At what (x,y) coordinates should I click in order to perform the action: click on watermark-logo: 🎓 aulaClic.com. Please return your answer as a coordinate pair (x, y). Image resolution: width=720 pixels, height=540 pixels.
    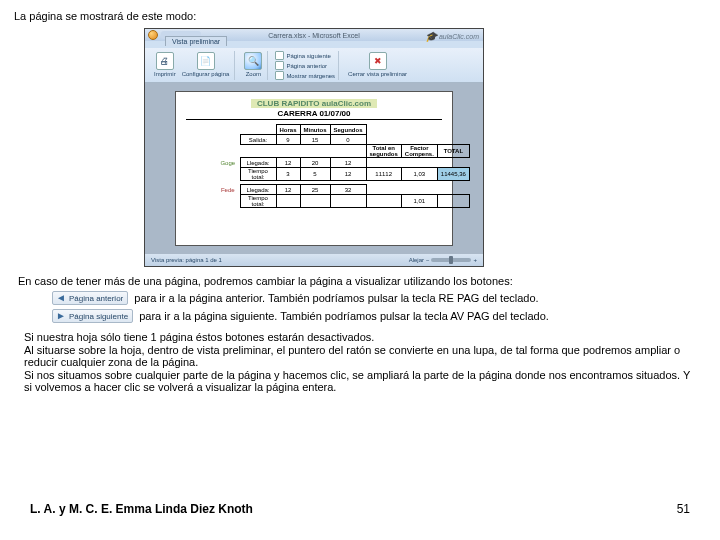
    Looking at the image, I should click on (452, 36).